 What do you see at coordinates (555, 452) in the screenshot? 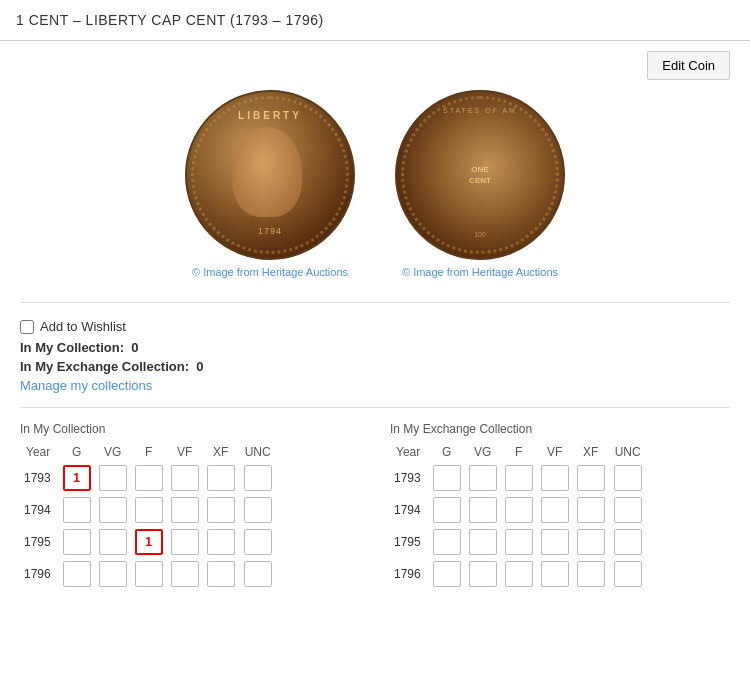
I see `col-vf-ex: VF` at bounding box center [555, 452].